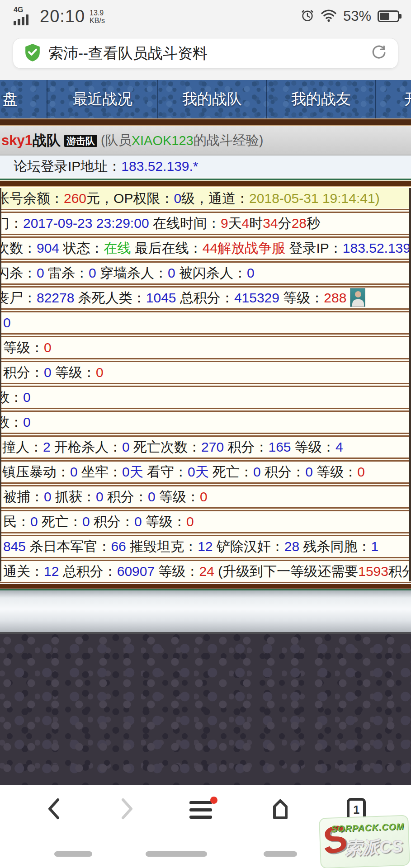 This screenshot has height=868, width=411. I want to click on stat-segment: 415329, so click(257, 297).